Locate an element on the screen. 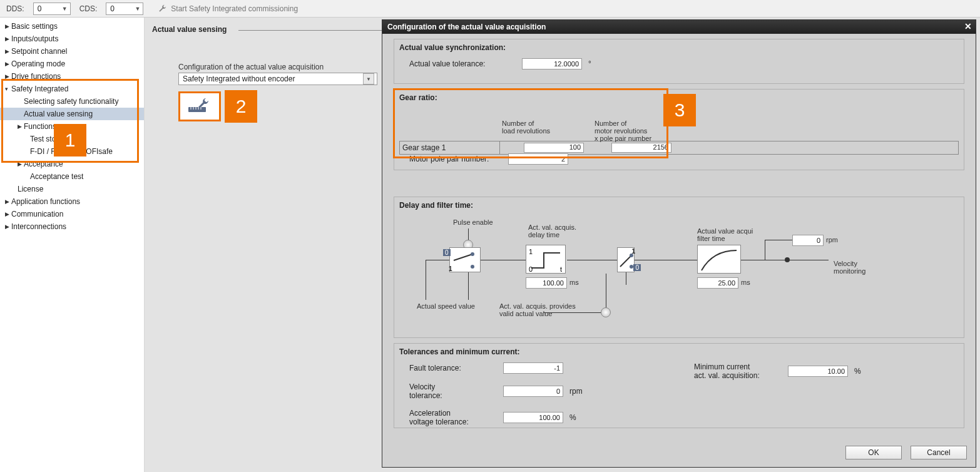 Image resolution: width=980 pixels, height=472 pixels. config-wrench-button is located at coordinates (200, 106).